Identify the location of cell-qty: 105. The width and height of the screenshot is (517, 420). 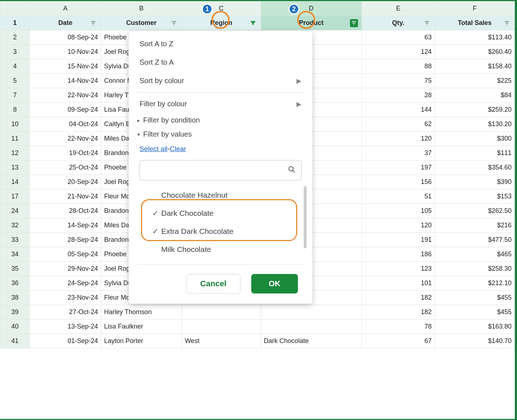
(398, 211).